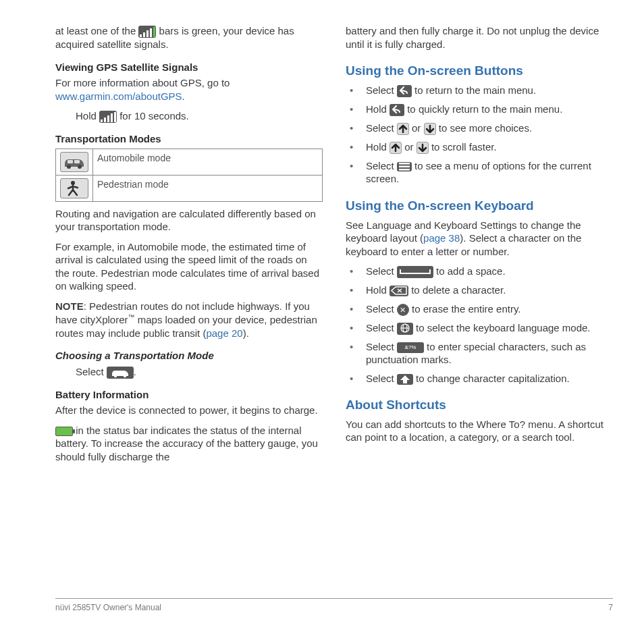 Image resolution: width=644 pixels, height=644 pixels. I want to click on page-footer: nüvi 2585TV Owner's Manual 7, so click(334, 605).